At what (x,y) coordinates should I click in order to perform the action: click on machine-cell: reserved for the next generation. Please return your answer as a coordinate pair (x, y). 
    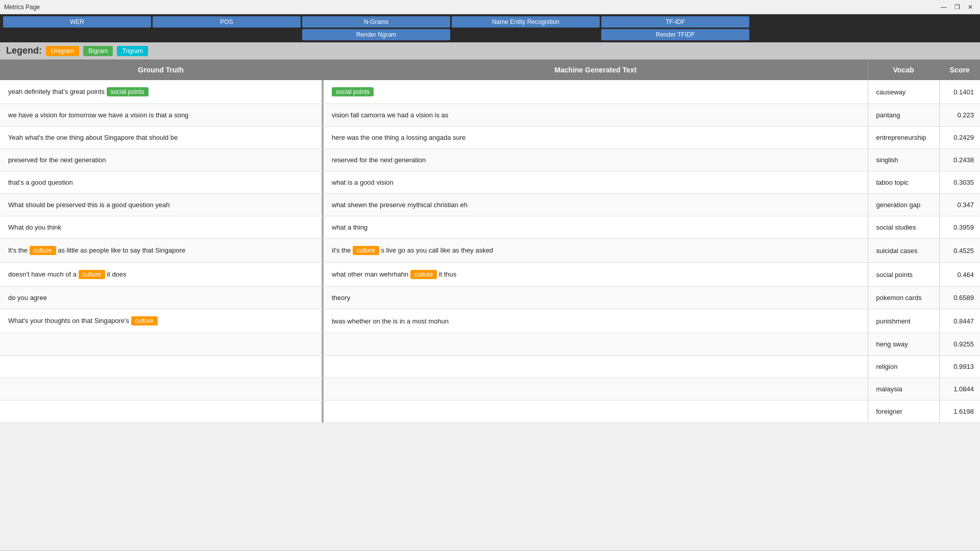
    Looking at the image, I should click on (596, 160).